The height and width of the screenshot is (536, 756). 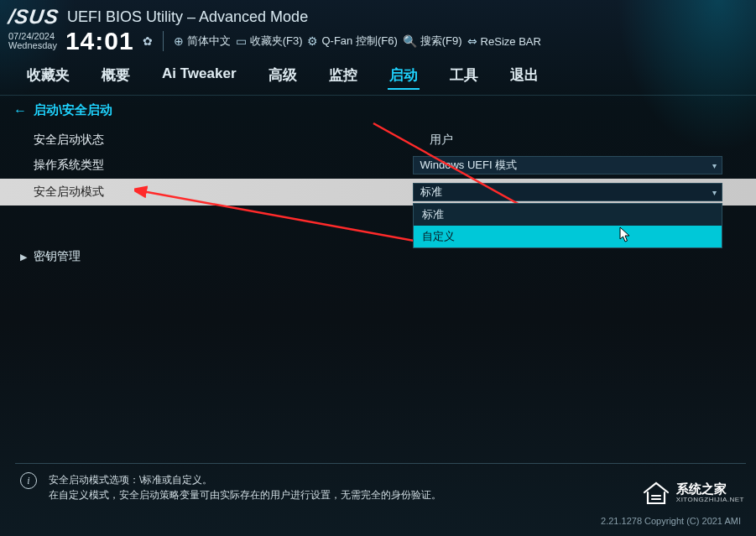 What do you see at coordinates (671, 521) in the screenshot?
I see `footer-copyright: 2.21.1278 Copyright (C) 2021 AMI` at bounding box center [671, 521].